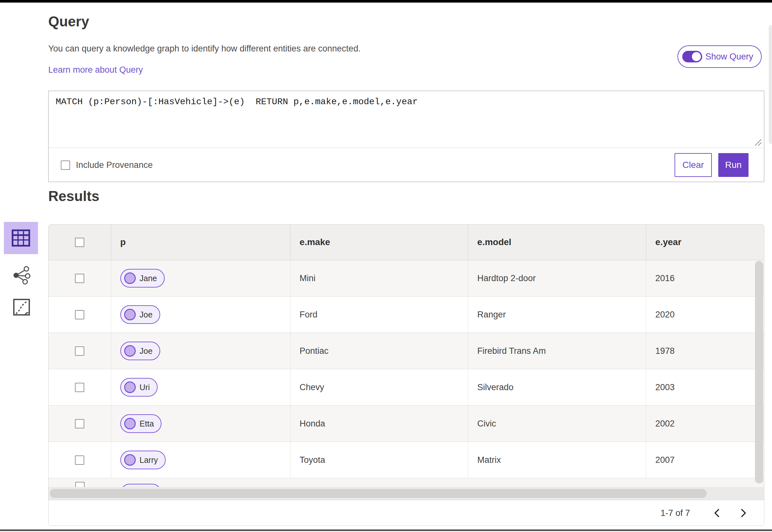 This screenshot has width=772, height=532. Describe the element at coordinates (675, 513) in the screenshot. I see `pagination-range-label: 1-7 of 7` at that location.